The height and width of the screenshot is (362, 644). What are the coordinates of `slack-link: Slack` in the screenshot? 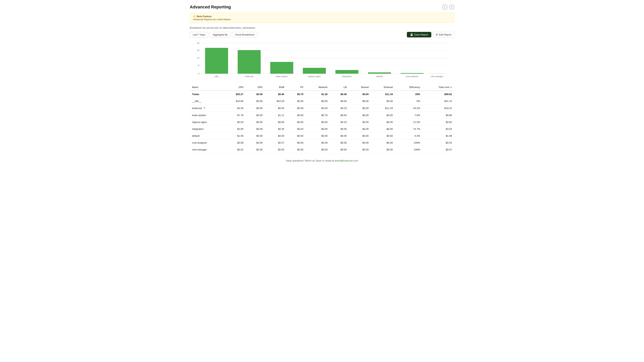 It's located at (319, 161).